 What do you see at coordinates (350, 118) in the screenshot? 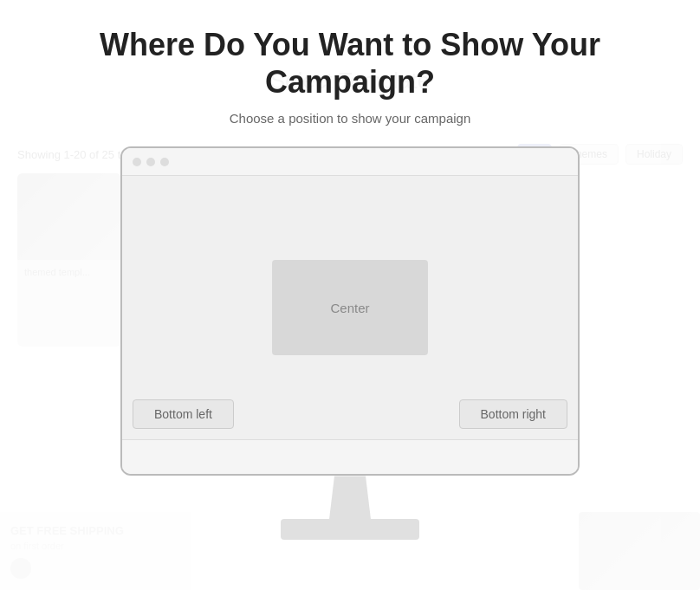
I see `modal-subheading: Choose a position to show your campaign` at bounding box center [350, 118].